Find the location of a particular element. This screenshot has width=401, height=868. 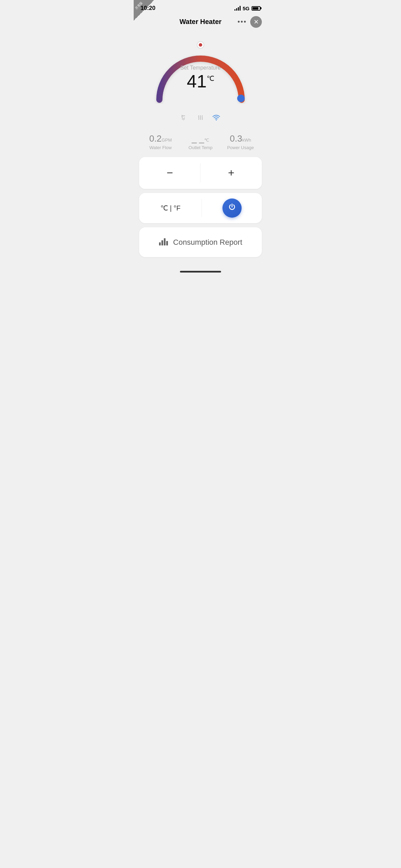

battery-fill is located at coordinates (256, 8).